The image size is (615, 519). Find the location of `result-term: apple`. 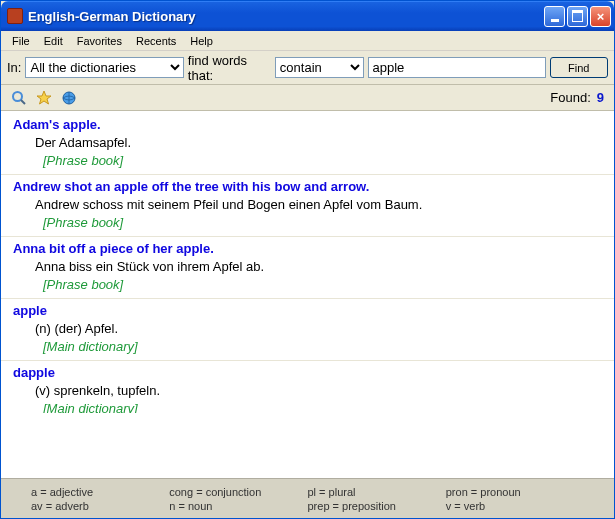

result-term: apple is located at coordinates (308, 310).